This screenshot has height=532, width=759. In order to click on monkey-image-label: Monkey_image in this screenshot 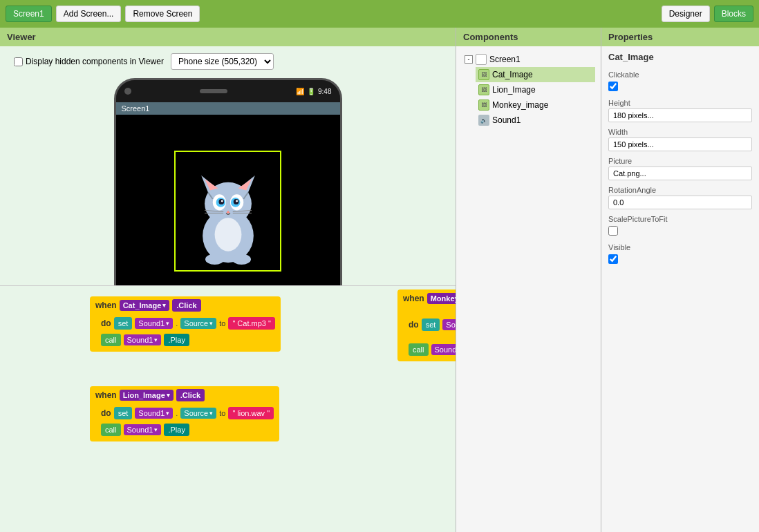, I will do `click(520, 105)`.